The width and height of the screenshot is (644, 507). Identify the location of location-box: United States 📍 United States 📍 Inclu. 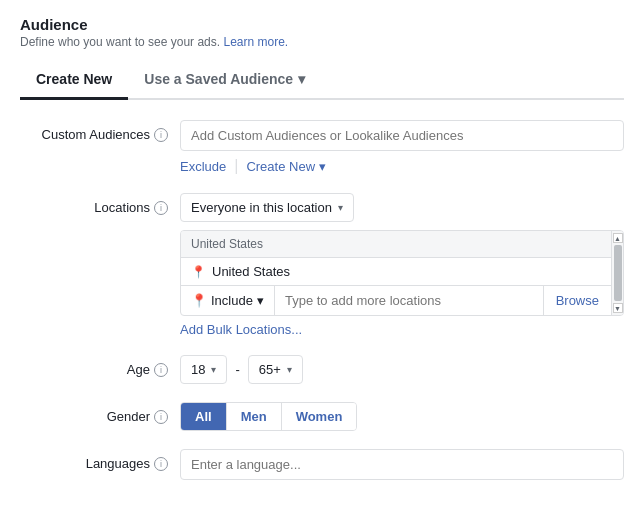
(402, 273).